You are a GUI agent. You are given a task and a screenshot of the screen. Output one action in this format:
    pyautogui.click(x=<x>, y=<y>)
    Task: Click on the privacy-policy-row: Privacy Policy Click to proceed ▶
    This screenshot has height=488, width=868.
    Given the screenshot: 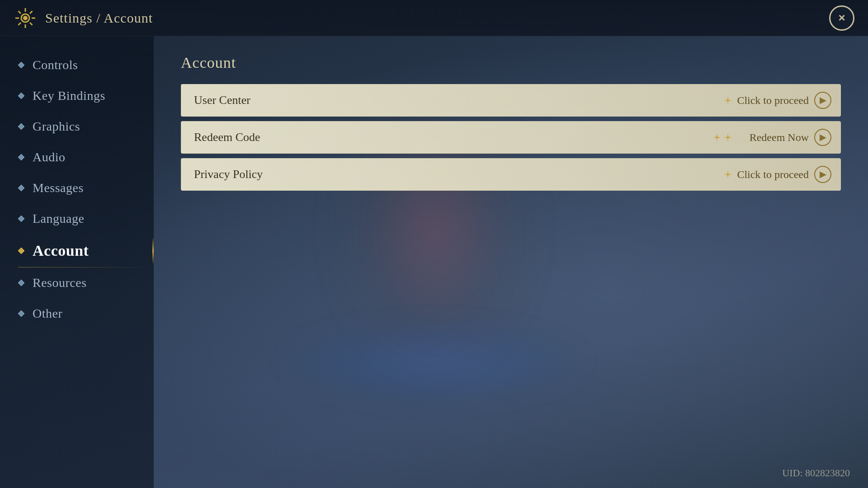 What is the action you would take?
    pyautogui.click(x=511, y=174)
    